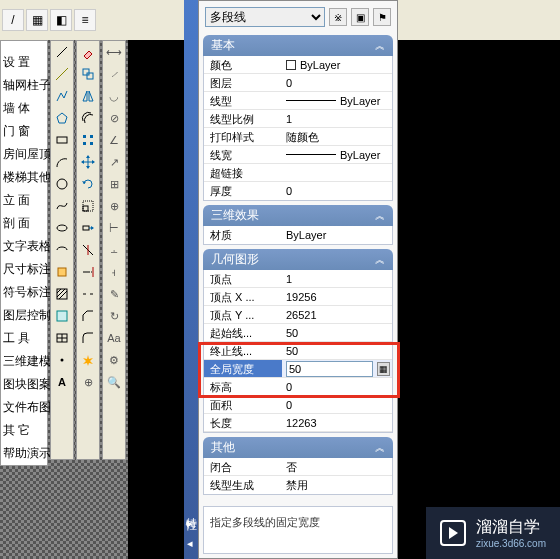 The image size is (560, 559). What do you see at coordinates (337, 368) in the screenshot?
I see `prop-val-global-width: ▦` at bounding box center [337, 368].